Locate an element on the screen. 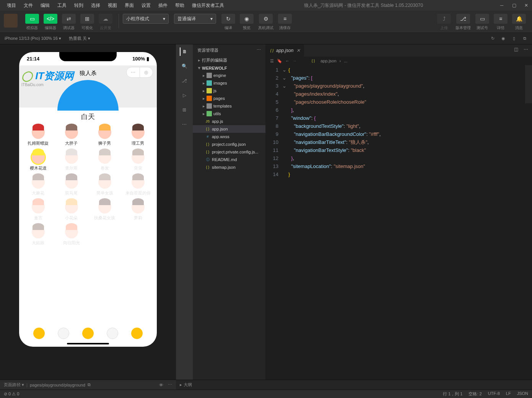 This screenshot has width=532, height=398. role-简单女孩: 简单女孩 is located at coordinates (105, 186).